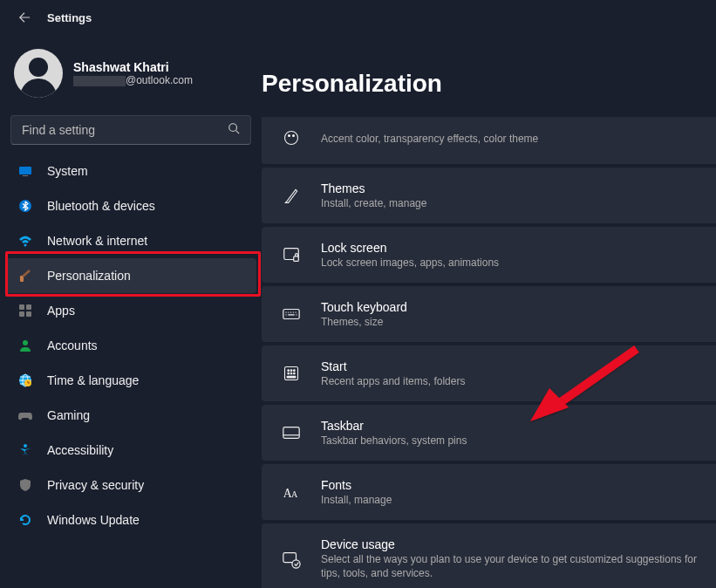 The width and height of the screenshot is (716, 588). Describe the element at coordinates (488, 255) in the screenshot. I see `setting-card-lockscreen: Lock screen Lock screen images, apps, an…` at that location.